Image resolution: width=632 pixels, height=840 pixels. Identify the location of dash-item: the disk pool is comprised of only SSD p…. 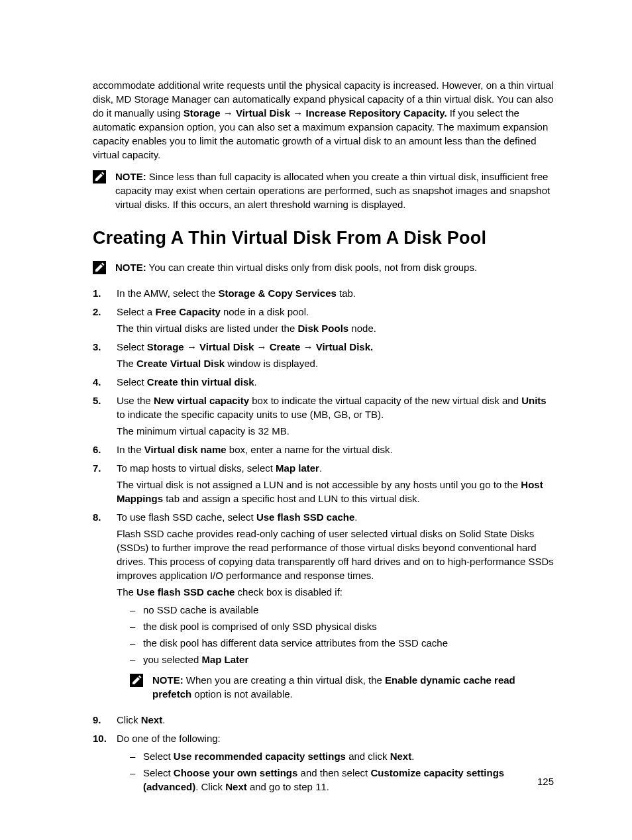
(342, 627).